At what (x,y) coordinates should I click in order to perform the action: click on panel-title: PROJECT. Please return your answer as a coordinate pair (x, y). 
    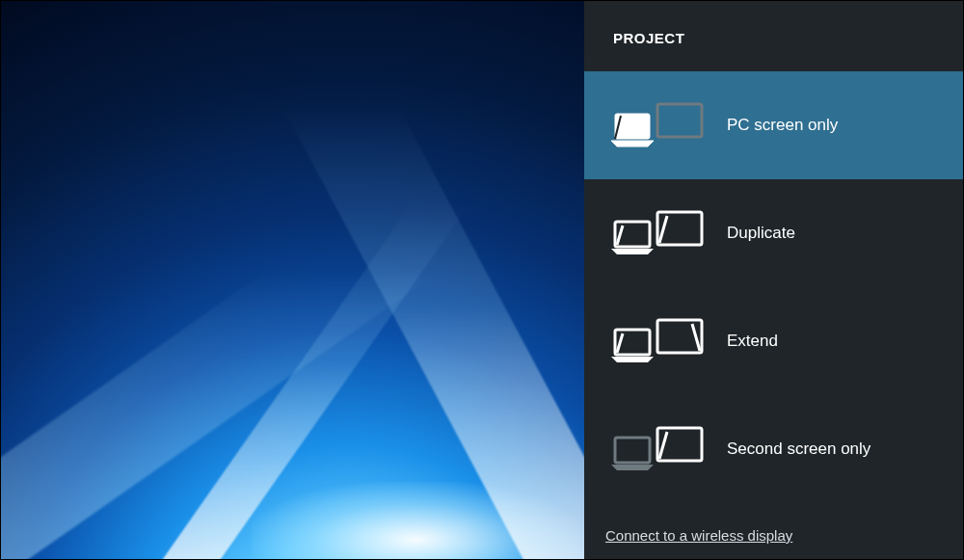
    Looking at the image, I should click on (774, 37).